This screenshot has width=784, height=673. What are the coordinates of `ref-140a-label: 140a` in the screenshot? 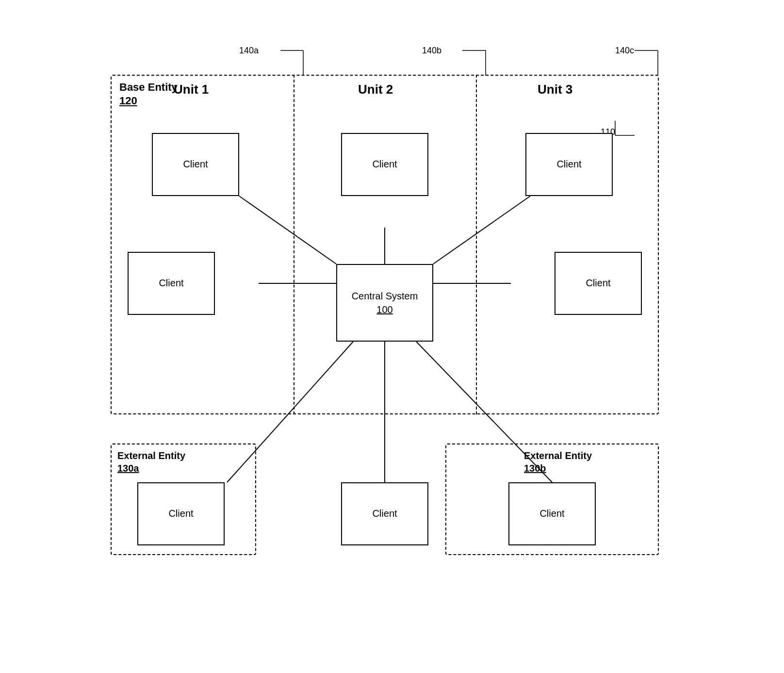 It's located at (249, 50).